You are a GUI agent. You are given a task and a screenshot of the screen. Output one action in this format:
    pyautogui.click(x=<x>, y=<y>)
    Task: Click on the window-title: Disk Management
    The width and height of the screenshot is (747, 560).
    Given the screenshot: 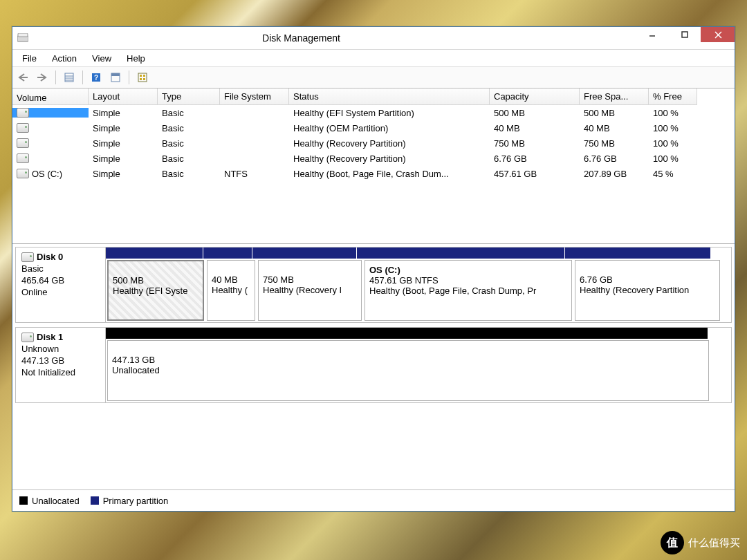 What is the action you would take?
    pyautogui.click(x=318, y=38)
    